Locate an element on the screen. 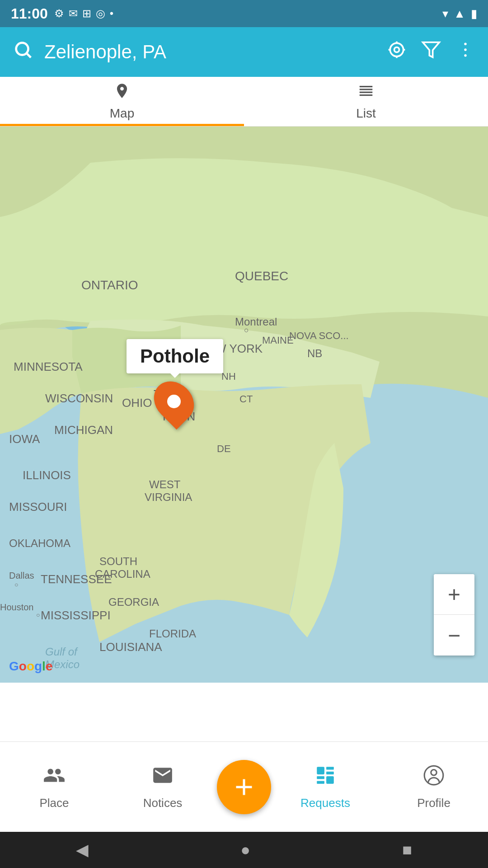 The width and height of the screenshot is (488, 868). svg-text: ONTARIO is located at coordinates (109, 285).